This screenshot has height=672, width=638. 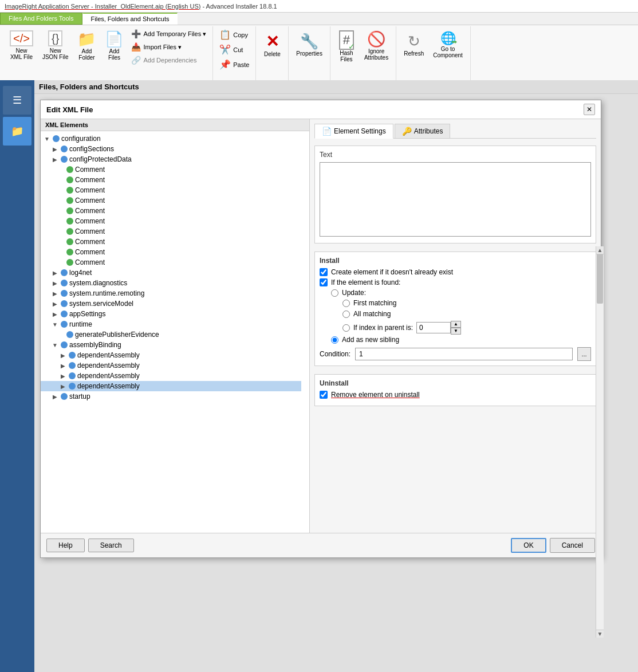 I want to click on refresh-icon: ↻, so click(x=414, y=41).